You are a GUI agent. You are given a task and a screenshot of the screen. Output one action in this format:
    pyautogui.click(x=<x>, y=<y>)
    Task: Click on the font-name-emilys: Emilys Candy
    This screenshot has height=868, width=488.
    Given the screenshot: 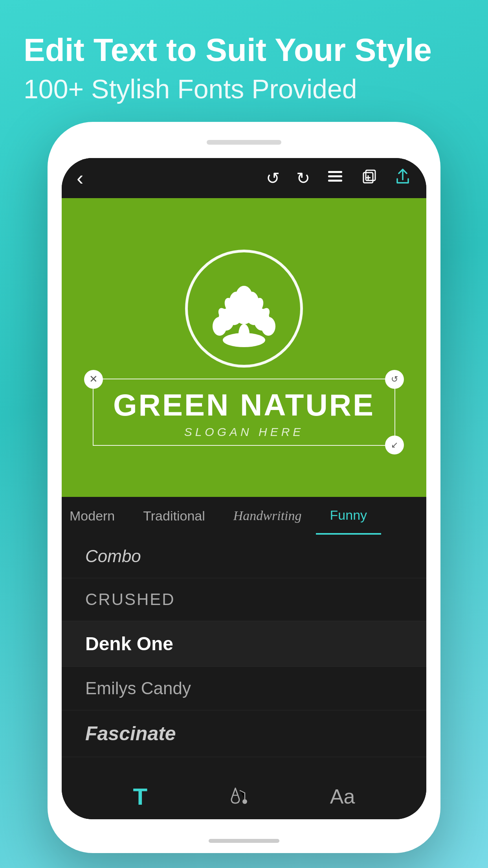 What is the action you would take?
    pyautogui.click(x=138, y=688)
    